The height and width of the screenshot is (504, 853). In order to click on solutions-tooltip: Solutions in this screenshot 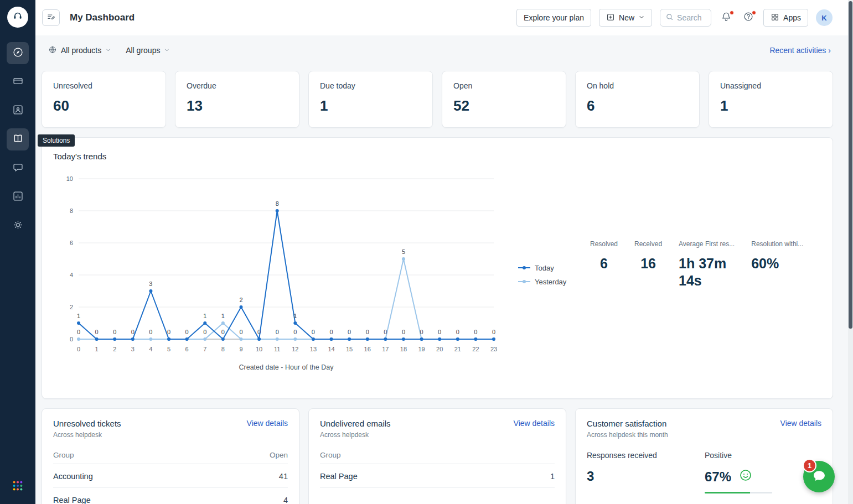, I will do `click(56, 141)`.